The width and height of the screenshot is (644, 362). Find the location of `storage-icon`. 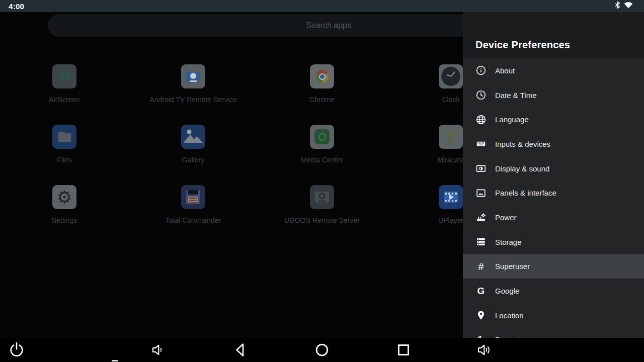

storage-icon is located at coordinates (481, 242).